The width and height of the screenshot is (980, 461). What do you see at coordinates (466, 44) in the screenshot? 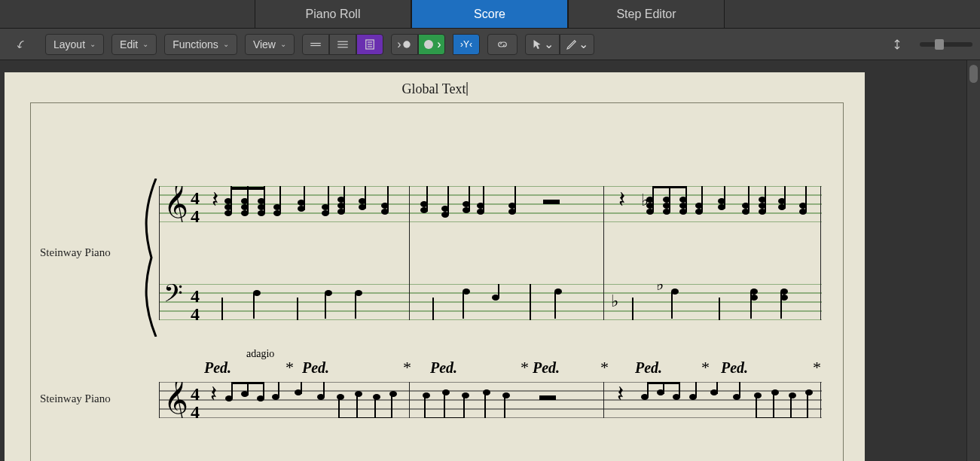
I see `midi-in-button: ›Y‹` at bounding box center [466, 44].